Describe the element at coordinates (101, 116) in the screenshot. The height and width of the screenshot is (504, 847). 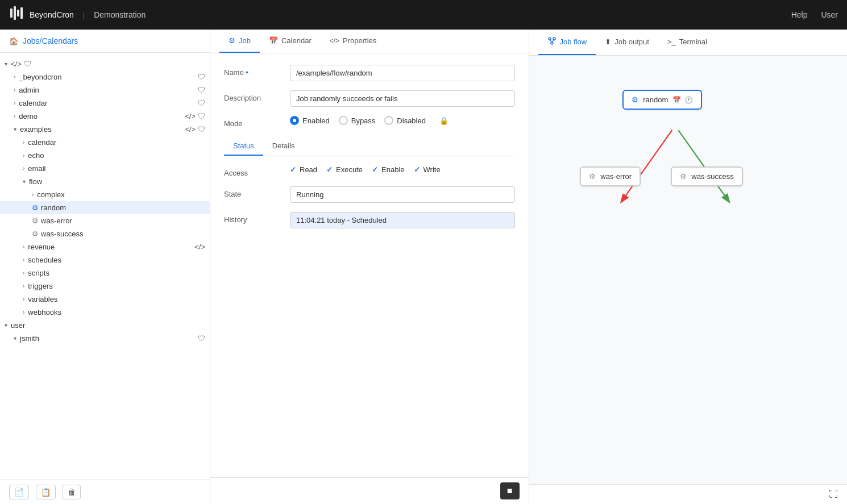
I see `sidebar-item-label: demo` at that location.